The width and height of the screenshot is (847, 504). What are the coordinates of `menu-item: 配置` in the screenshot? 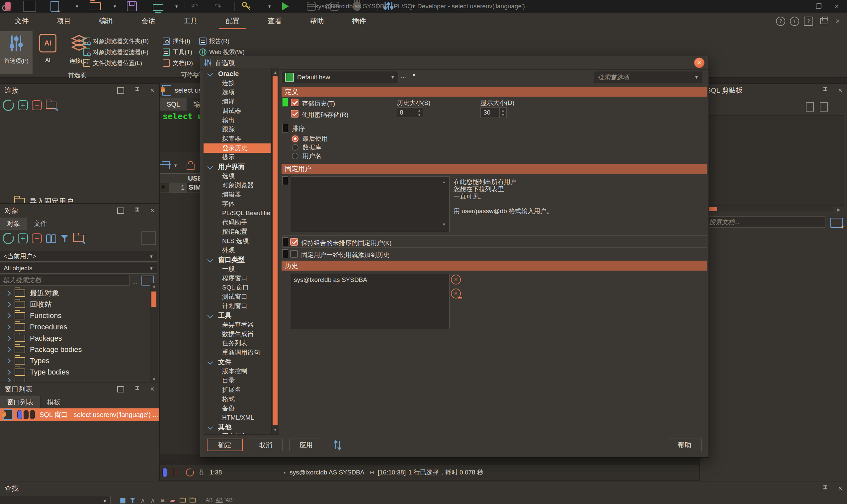 It's located at (233, 21).